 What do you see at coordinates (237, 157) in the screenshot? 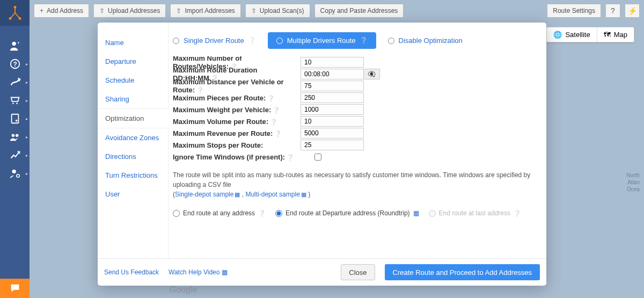
I see `label-ignore-tw: Ignore Time Windows (if present):❔` at bounding box center [237, 157].